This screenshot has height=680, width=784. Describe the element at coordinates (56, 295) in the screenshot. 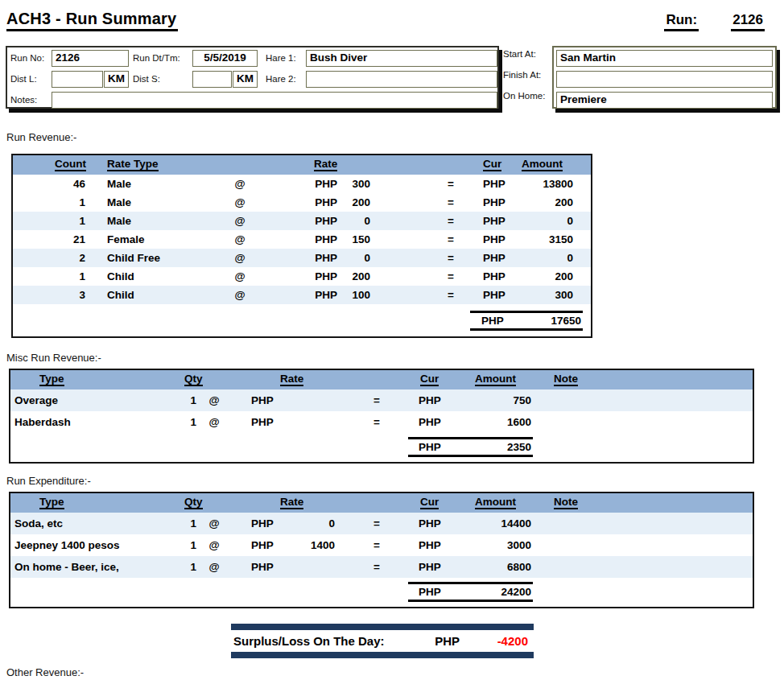

I see `cell-count: 3` at that location.